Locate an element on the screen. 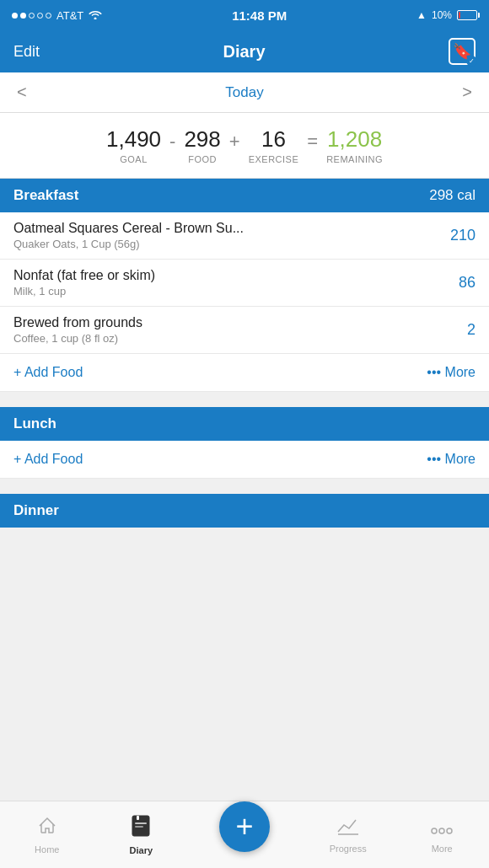  exercise-value: 16 is located at coordinates (274, 140).